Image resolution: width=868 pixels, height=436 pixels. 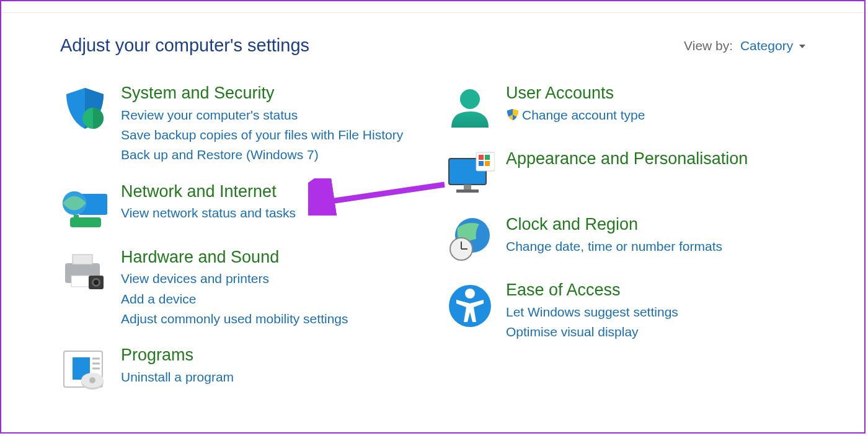 What do you see at coordinates (270, 319) in the screenshot?
I see `link-mobility-settings: Adjust commonly used mobility settings` at bounding box center [270, 319].